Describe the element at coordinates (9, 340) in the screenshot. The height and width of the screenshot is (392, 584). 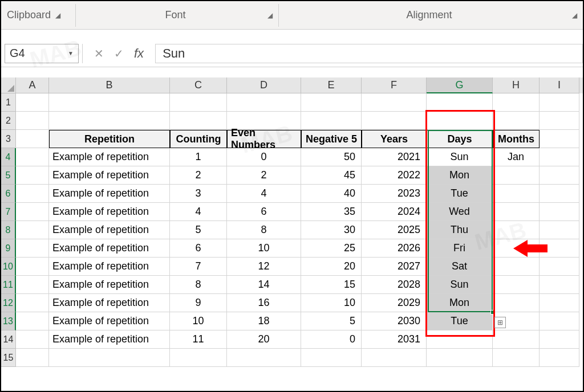
I see `row-header: 14` at that location.